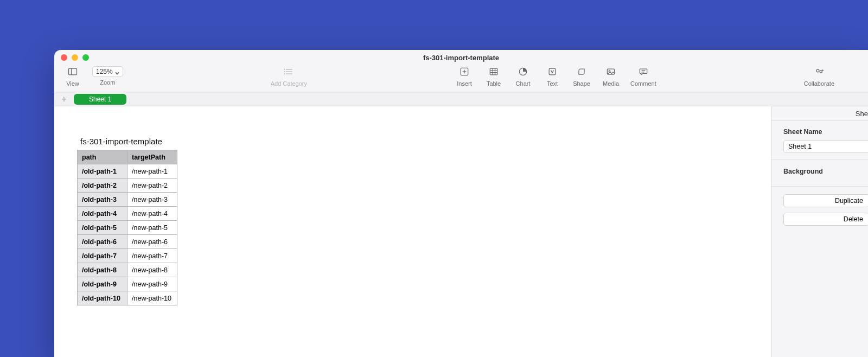  Describe the element at coordinates (127, 242) in the screenshot. I see `table-row: /old-path-6/new-path-6` at that location.